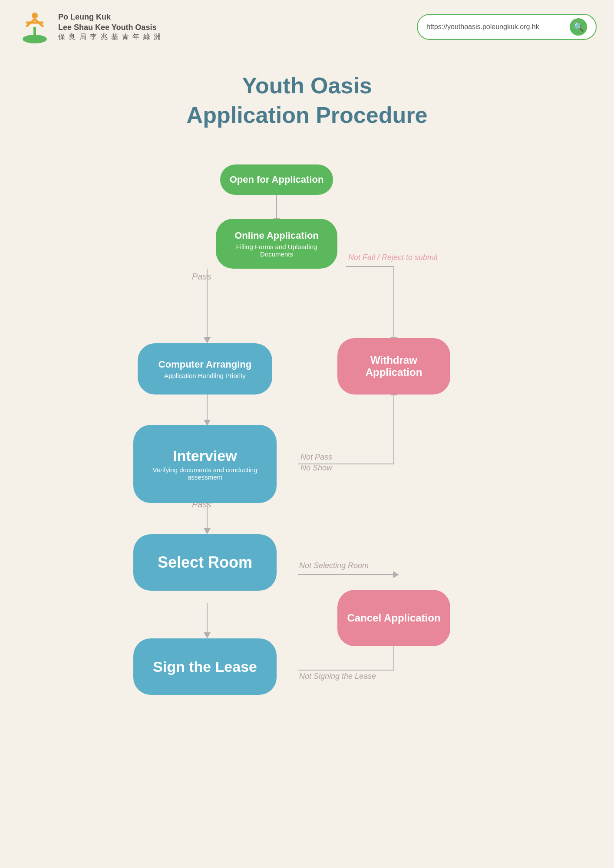 The width and height of the screenshot is (614, 868). What do you see at coordinates (205, 562) in the screenshot?
I see `select-room-node: Select Room` at bounding box center [205, 562].